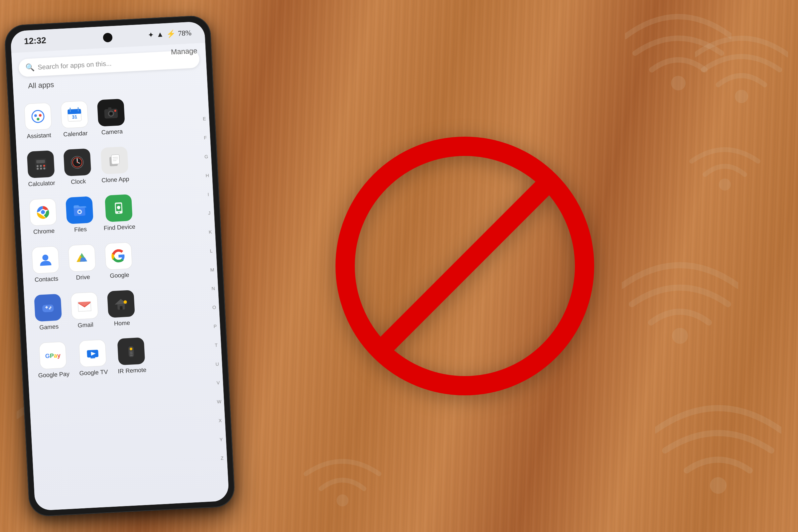 Image resolution: width=798 pixels, height=532 pixels. Describe the element at coordinates (49, 327) in the screenshot. I see `app-label-games: Games` at that location.